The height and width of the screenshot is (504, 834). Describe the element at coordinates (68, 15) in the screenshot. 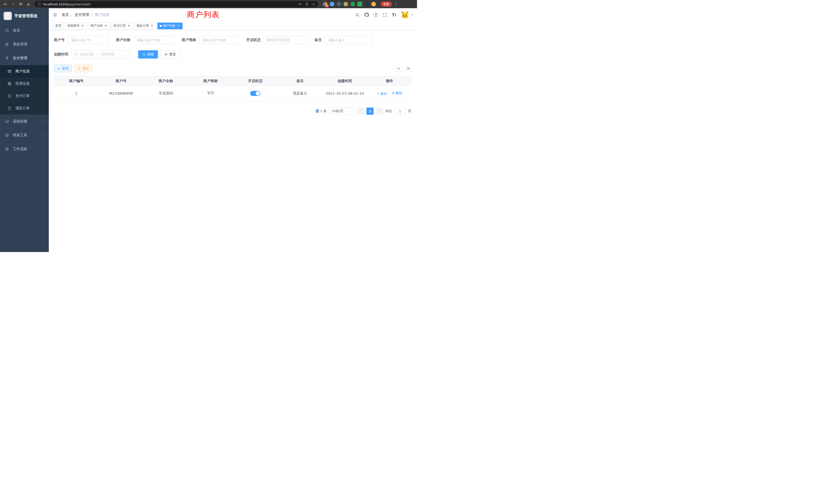

I see `breadcrumb-item: 首页` at that location.